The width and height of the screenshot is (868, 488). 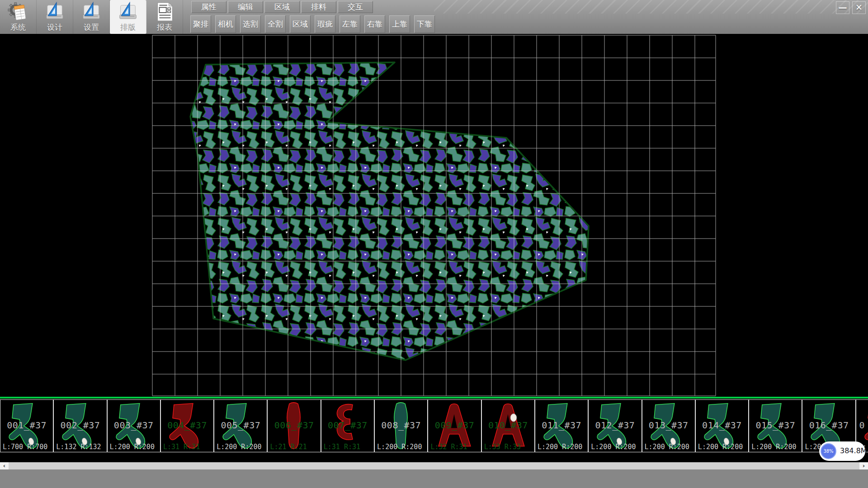 What do you see at coordinates (165, 17) in the screenshot?
I see `ribbon-icon-button-5: 报表` at bounding box center [165, 17].